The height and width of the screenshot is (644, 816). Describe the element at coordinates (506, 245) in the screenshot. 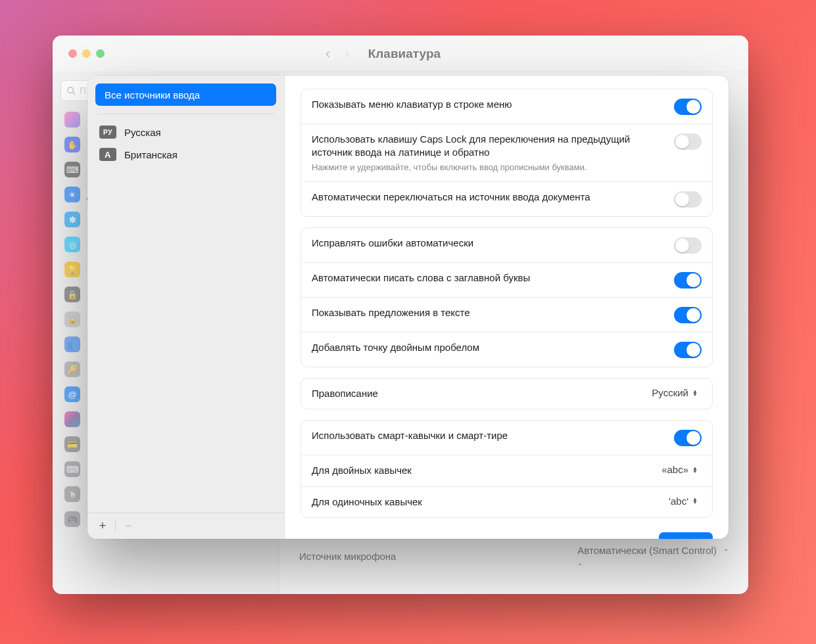

I see `settings-row: Исправлять ошибки автоматически` at that location.